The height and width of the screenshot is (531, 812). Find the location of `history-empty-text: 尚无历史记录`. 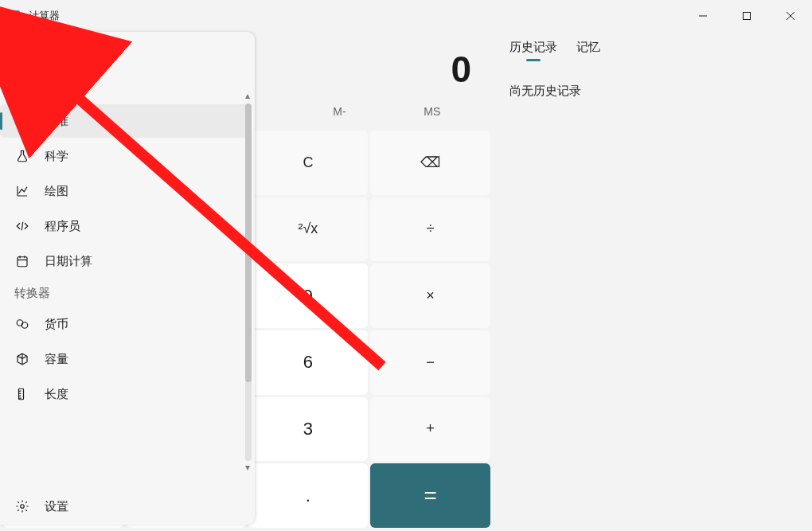

history-empty-text: 尚无历史记录 is located at coordinates (653, 91).